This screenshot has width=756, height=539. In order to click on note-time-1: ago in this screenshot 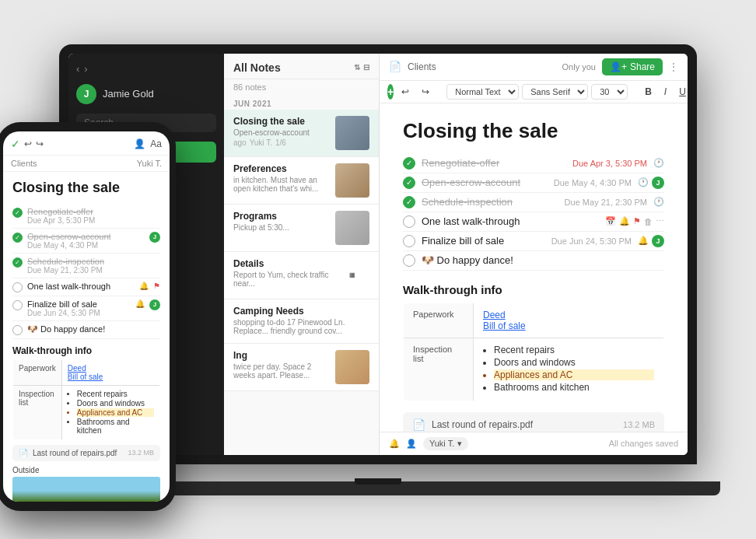, I will do `click(240, 143)`.